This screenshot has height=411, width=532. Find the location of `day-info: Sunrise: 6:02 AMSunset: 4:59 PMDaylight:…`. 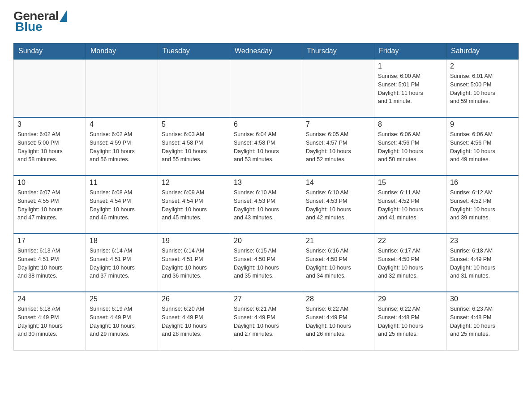

day-info: Sunrise: 6:02 AMSunset: 4:59 PMDaylight:… is located at coordinates (122, 147).